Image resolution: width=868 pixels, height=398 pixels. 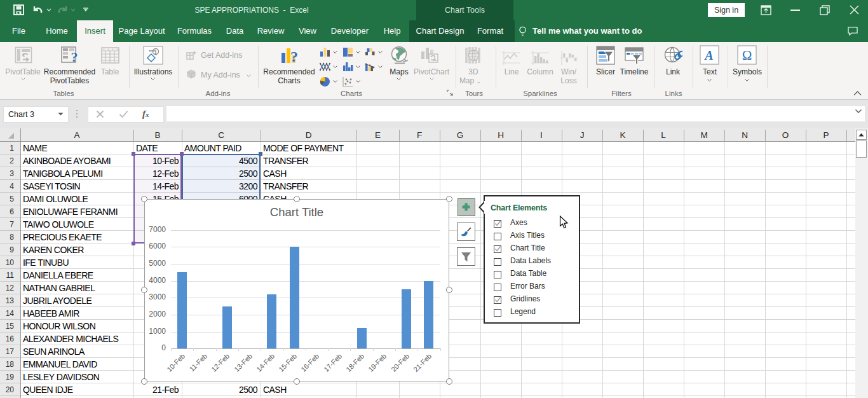 I want to click on svg-text: A, so click(x=708, y=55).